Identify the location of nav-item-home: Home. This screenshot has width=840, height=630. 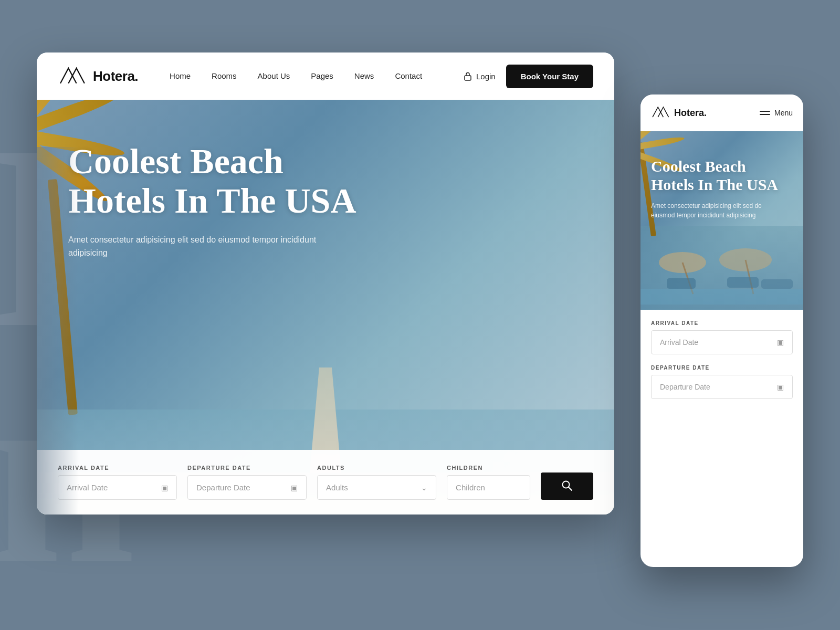
(180, 76).